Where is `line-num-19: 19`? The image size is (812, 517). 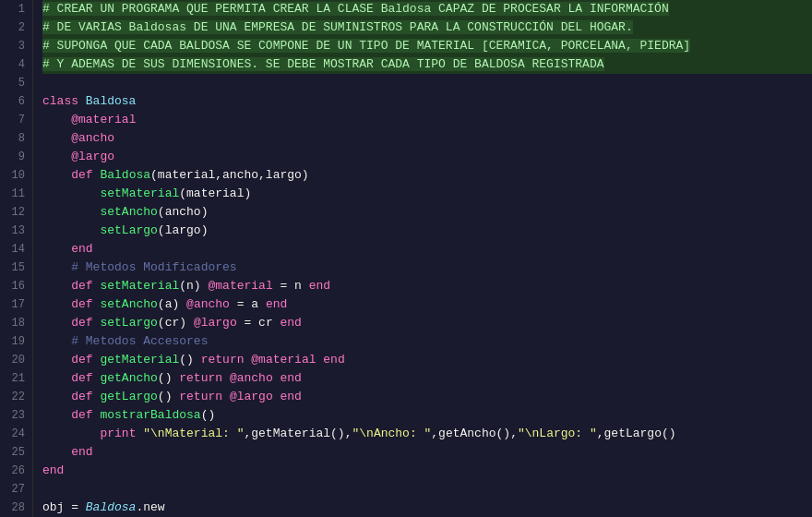 line-num-19: 19 is located at coordinates (17, 342).